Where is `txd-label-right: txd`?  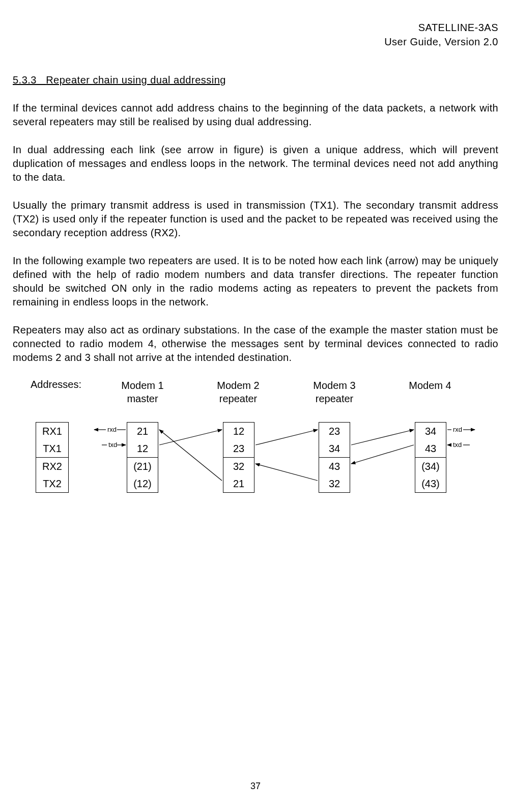
txd-label-right: txd is located at coordinates (457, 445).